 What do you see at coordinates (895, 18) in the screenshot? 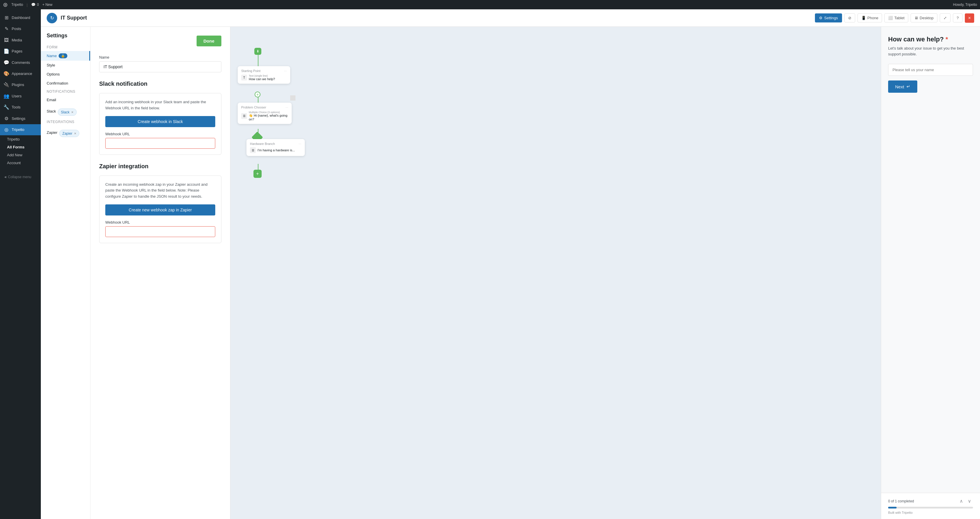
I see `editor-actions: ⚙ Settings ⊘ 📱 Phone ⬜ Tablet 🖥 Desktop` at bounding box center [895, 18].